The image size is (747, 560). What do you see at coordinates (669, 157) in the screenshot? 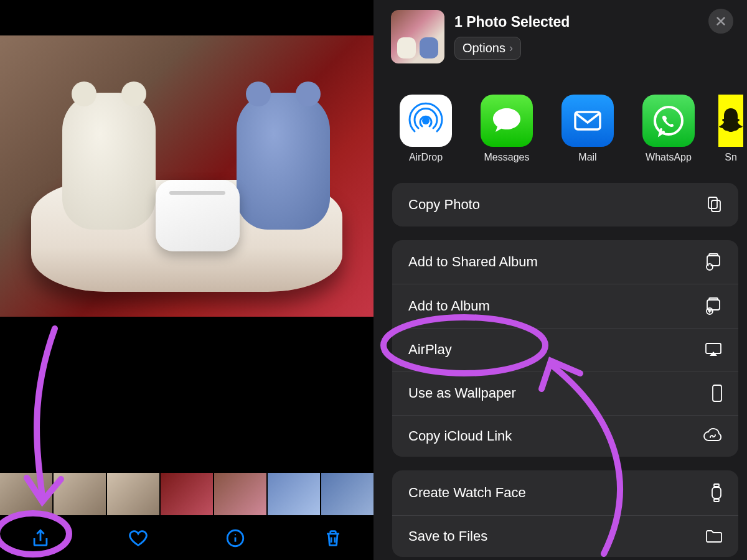
I see `app-label: WhatsApp` at bounding box center [669, 157].